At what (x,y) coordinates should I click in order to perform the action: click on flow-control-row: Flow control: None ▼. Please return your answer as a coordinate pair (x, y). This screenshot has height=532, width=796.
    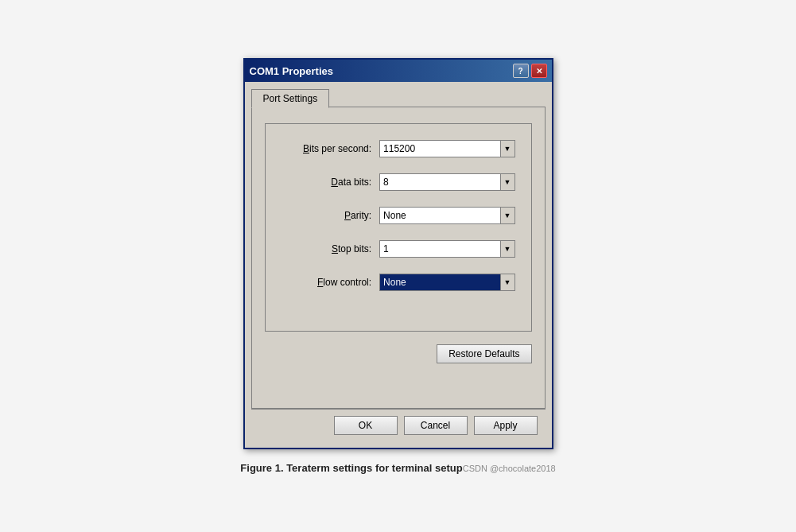
    Looking at the image, I should click on (398, 282).